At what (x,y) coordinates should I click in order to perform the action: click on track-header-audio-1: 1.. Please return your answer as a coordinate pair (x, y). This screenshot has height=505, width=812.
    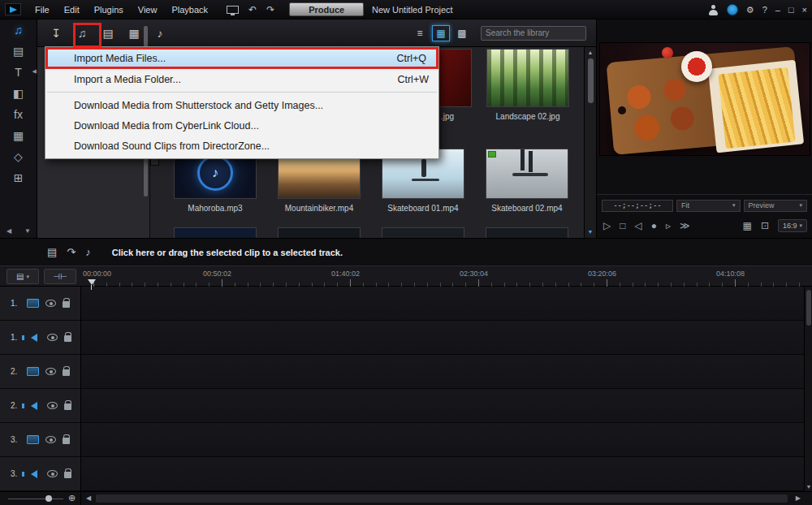
    Looking at the image, I should click on (41, 338).